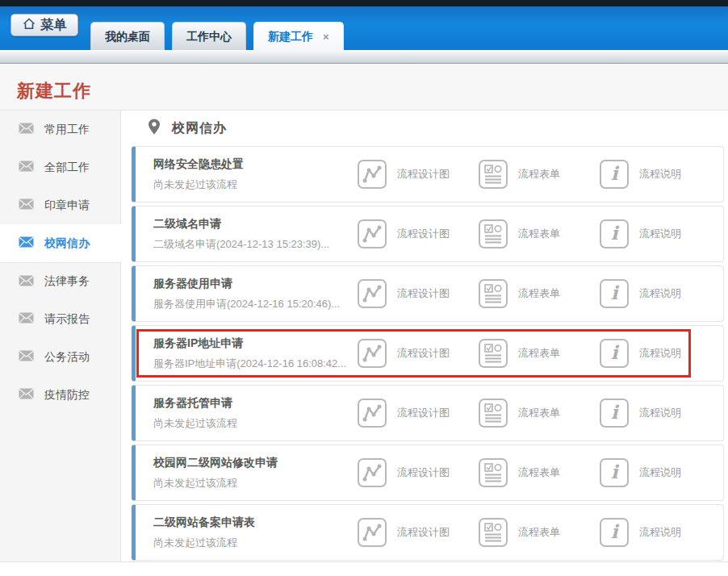 This screenshot has height=576, width=728. I want to click on sidebar-item-label: 印章申请, so click(67, 206).